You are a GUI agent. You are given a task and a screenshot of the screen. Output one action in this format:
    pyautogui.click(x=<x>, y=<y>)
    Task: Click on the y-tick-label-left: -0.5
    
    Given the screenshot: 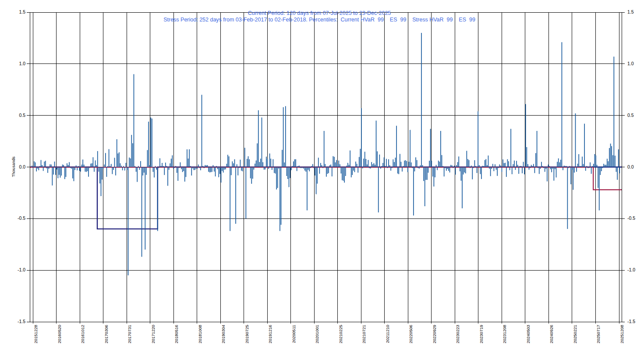 What is the action you would take?
    pyautogui.click(x=16, y=218)
    